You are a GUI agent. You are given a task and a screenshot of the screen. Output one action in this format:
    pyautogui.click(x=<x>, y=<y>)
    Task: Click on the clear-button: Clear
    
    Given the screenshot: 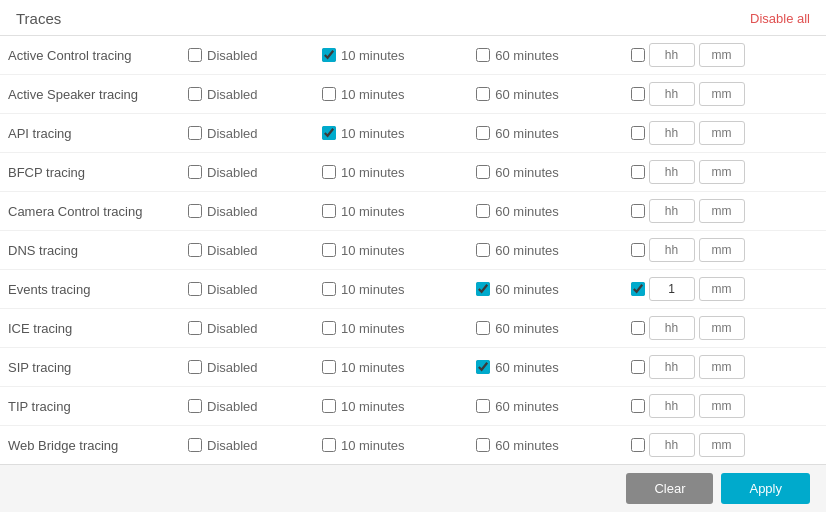 What is the action you would take?
    pyautogui.click(x=670, y=488)
    